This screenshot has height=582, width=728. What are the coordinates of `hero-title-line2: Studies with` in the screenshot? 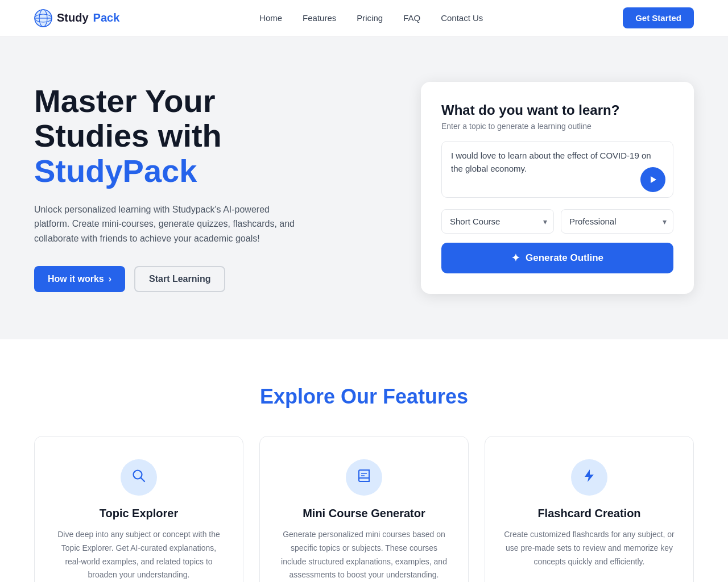 It's located at (128, 135).